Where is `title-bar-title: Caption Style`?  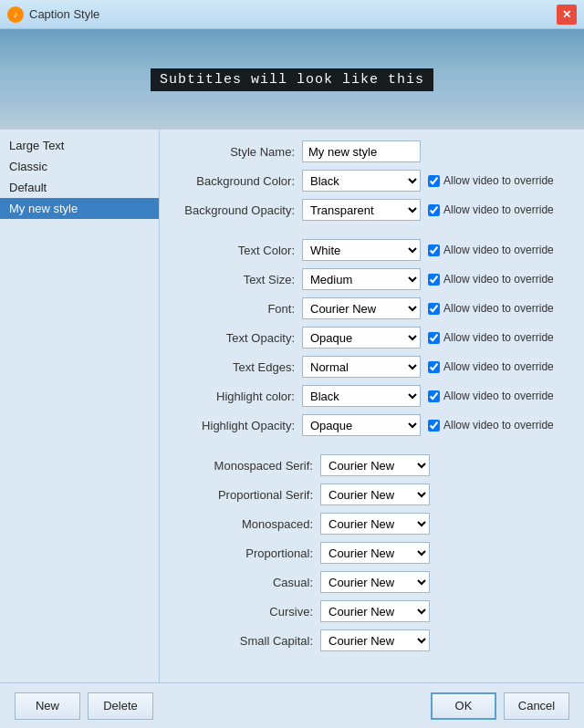 title-bar-title: Caption Style is located at coordinates (64, 15).